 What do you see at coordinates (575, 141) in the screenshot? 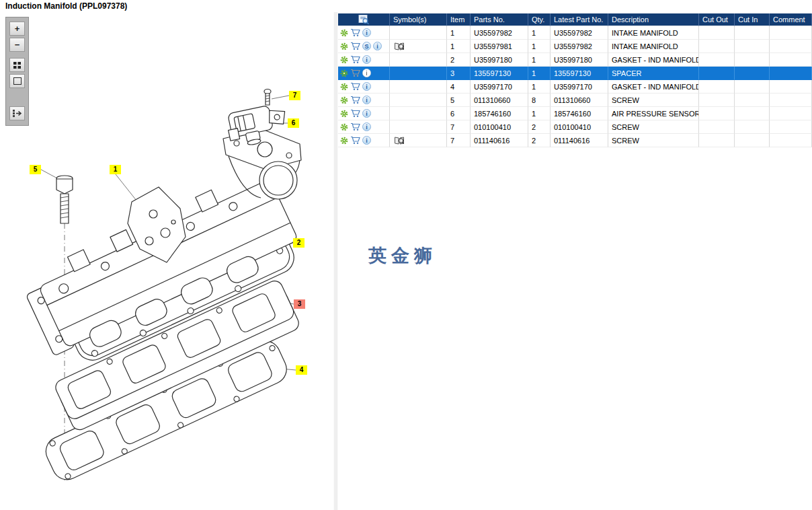
I see `table-row: i 7 011140616 2 011140616 SCREW` at bounding box center [575, 141].